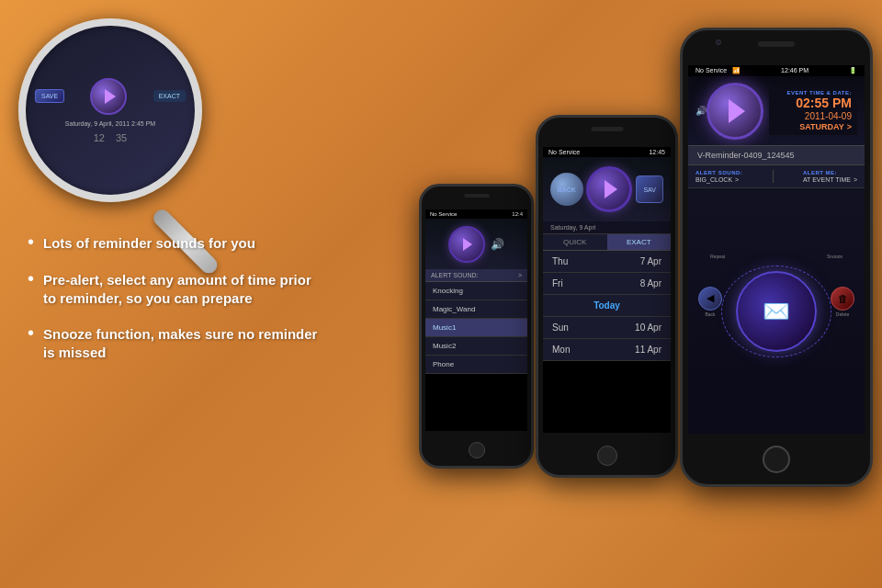  Describe the element at coordinates (477, 450) in the screenshot. I see `phone-small-home` at that location.